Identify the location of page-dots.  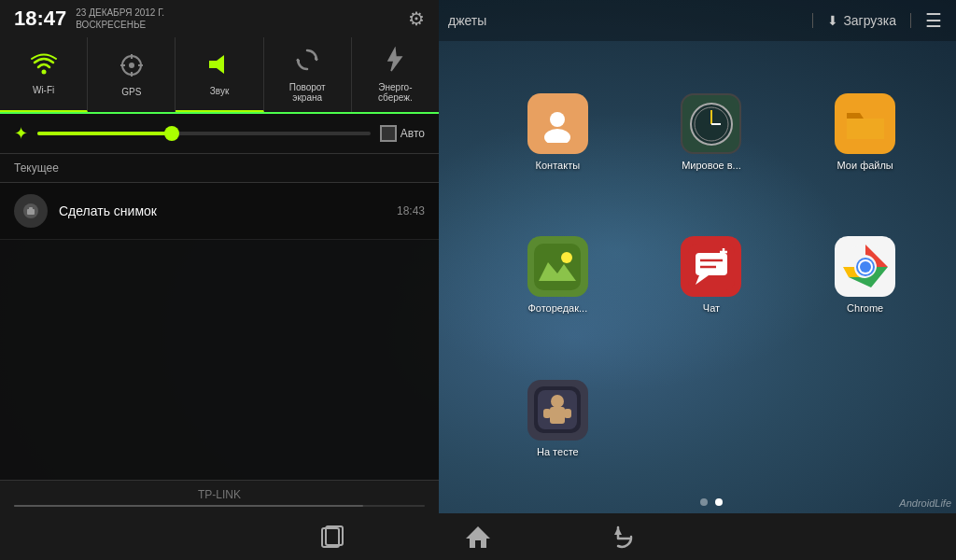
(711, 502).